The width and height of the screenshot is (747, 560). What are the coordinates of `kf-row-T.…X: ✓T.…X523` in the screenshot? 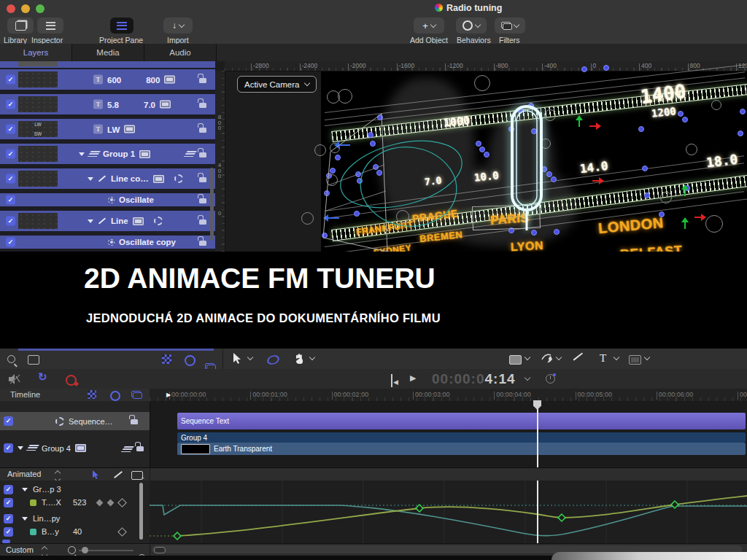 It's located at (74, 502).